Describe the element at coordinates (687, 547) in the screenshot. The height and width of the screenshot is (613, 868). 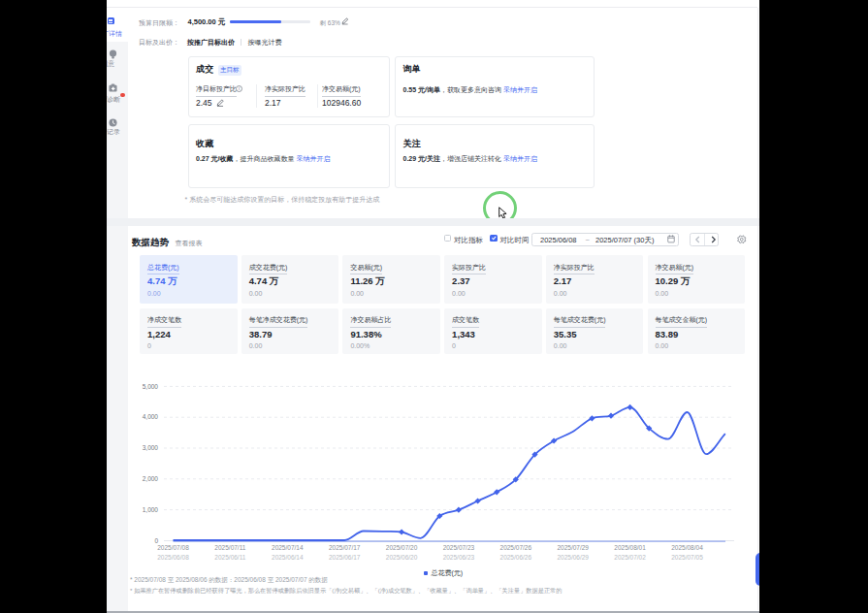
I see `svg-text: 2025/08/04` at that location.